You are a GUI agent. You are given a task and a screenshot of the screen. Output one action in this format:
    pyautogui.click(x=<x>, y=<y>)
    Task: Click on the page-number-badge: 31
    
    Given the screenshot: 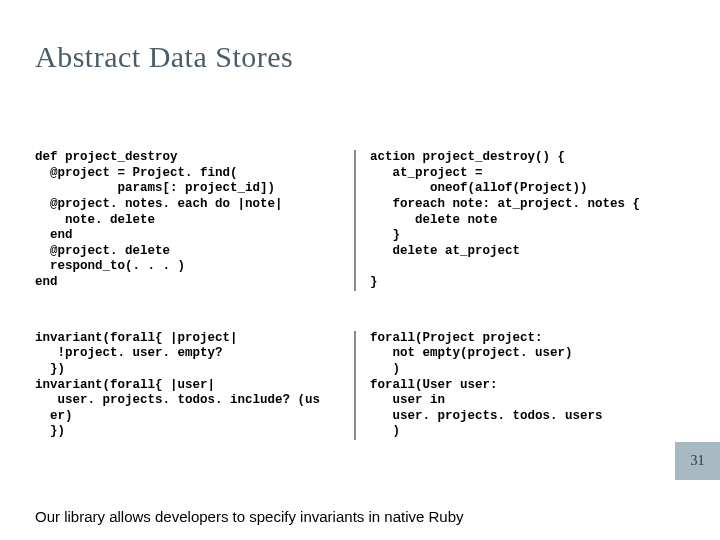 What is the action you would take?
    pyautogui.click(x=698, y=461)
    